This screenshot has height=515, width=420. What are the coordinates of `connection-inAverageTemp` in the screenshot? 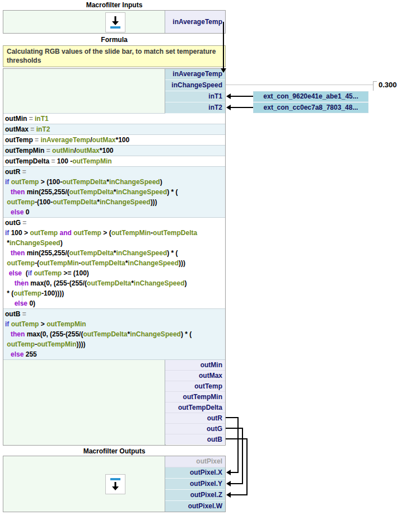 It's located at (223, 45).